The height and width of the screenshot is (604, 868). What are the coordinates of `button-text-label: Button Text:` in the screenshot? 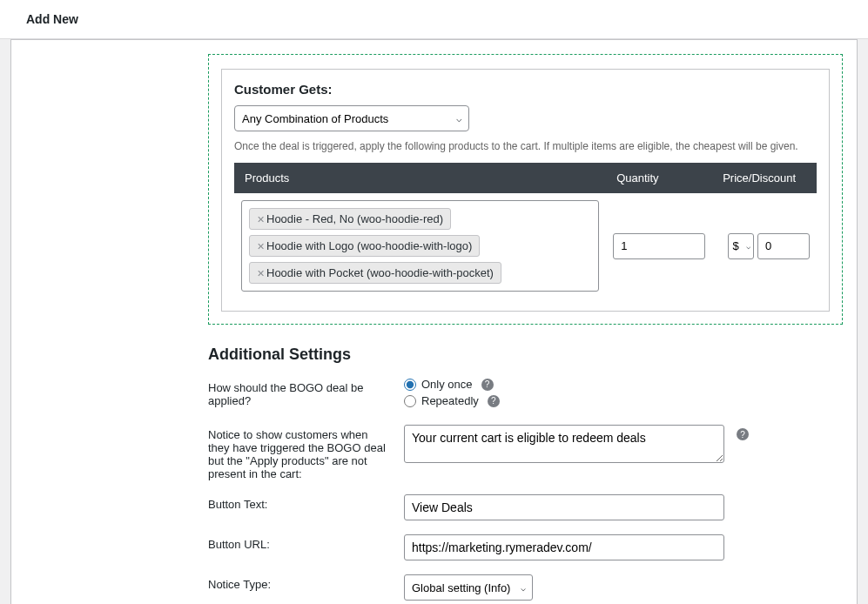 It's located at (306, 503).